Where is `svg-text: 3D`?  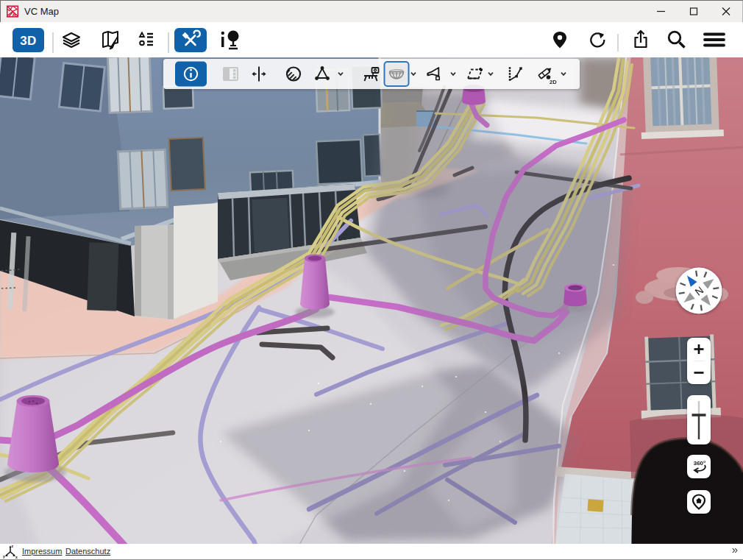 svg-text: 3D is located at coordinates (28, 41).